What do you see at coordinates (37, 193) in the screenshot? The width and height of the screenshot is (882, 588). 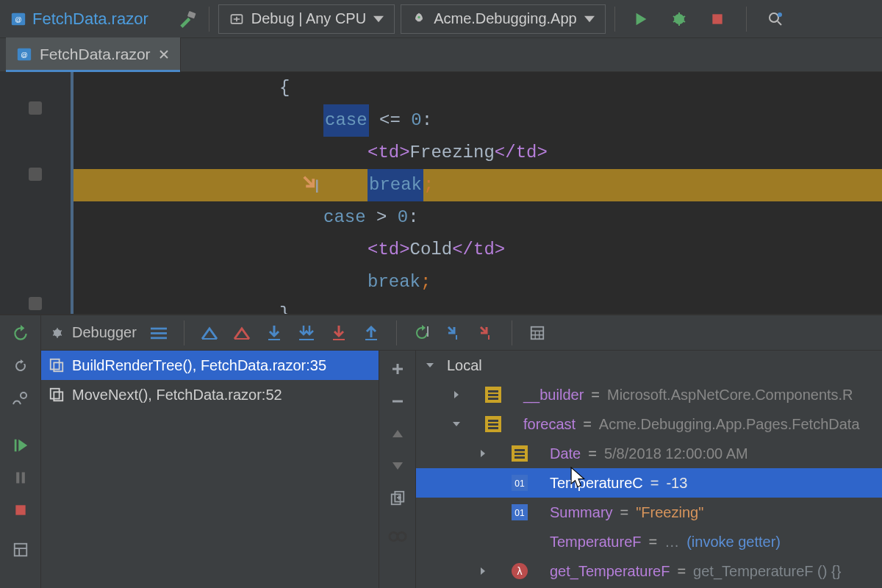 I see `editor-gutter` at bounding box center [37, 193].